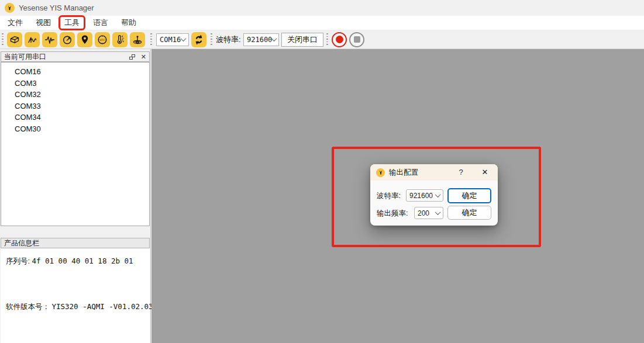 This screenshot has height=343, width=644. I want to click on port-list-item: COM3, so click(75, 84).